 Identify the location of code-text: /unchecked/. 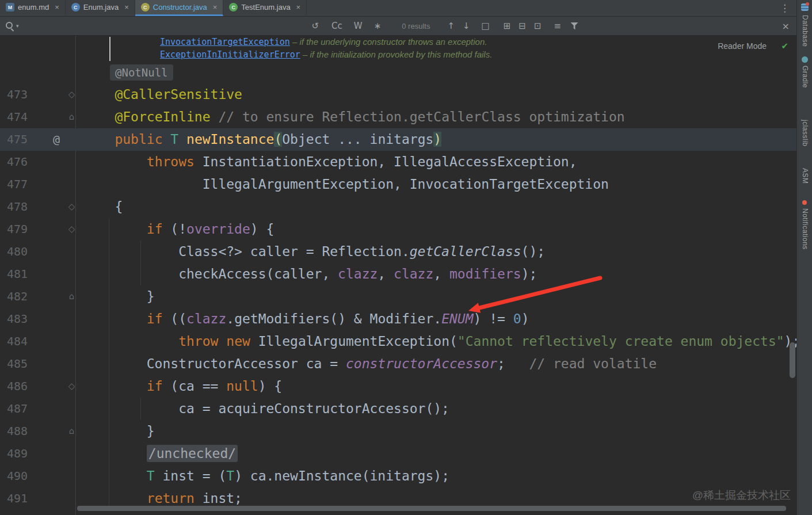
(159, 453).